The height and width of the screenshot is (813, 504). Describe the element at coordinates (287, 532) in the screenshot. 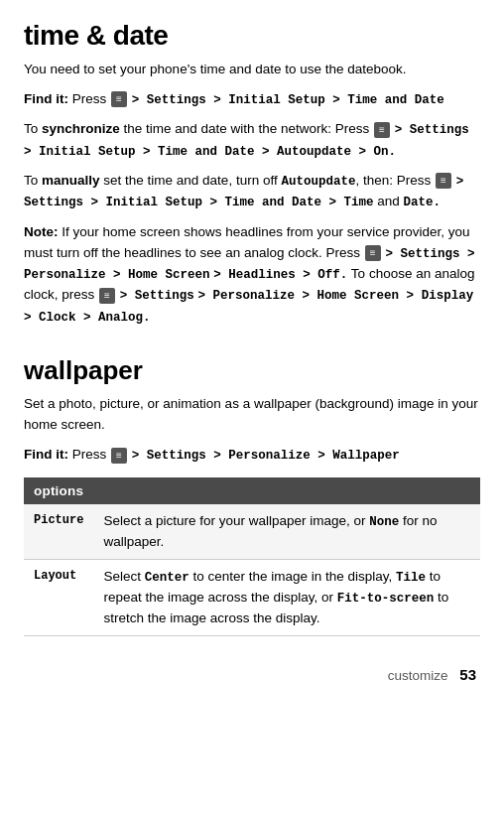

I see `table-cell-desc-picture: Select a picture for your wallpaper imag…` at that location.